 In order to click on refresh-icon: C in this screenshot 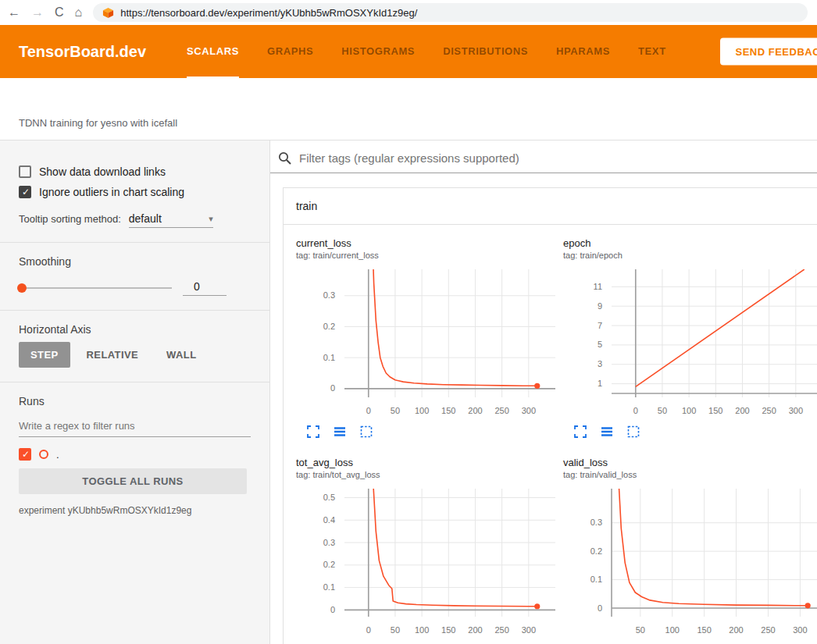, I will do `click(59, 12)`.